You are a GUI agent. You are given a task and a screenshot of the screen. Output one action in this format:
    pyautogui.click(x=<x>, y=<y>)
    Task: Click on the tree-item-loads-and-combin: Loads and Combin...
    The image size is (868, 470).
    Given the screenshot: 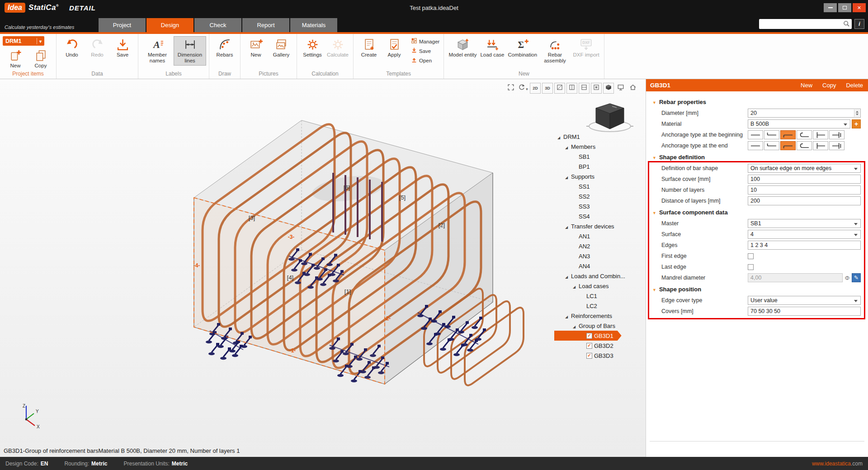 What is the action you would take?
    pyautogui.click(x=590, y=276)
    